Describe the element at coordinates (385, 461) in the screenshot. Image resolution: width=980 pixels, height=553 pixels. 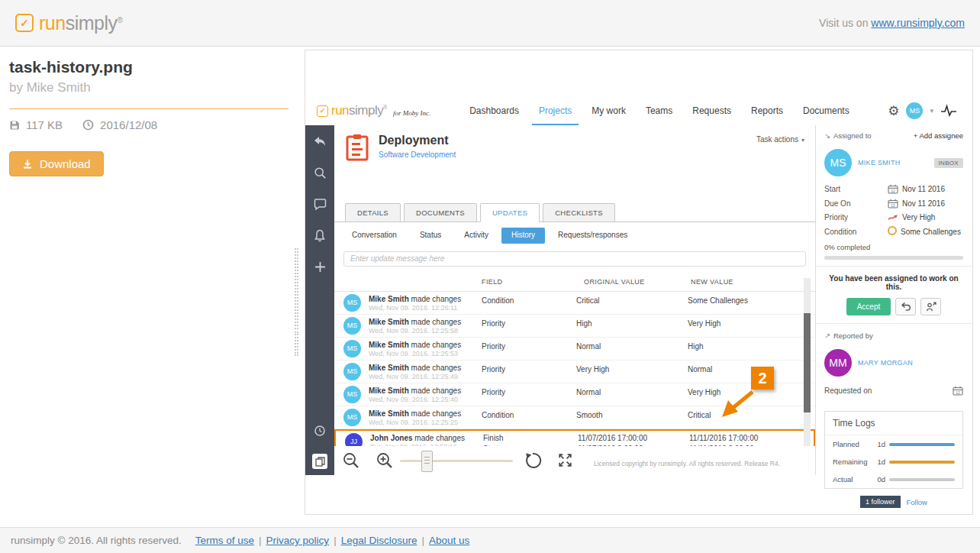
I see `zoom-in-icon` at that location.